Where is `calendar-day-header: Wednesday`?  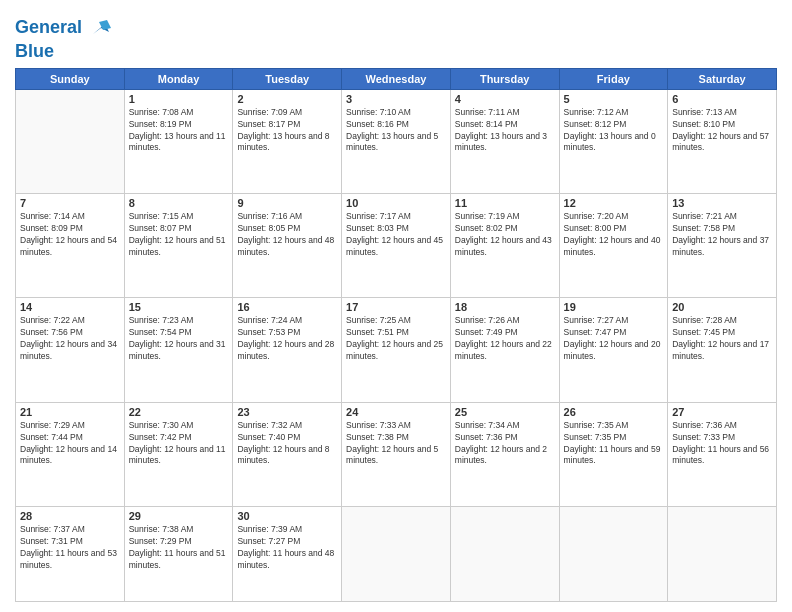 calendar-day-header: Wednesday is located at coordinates (396, 78).